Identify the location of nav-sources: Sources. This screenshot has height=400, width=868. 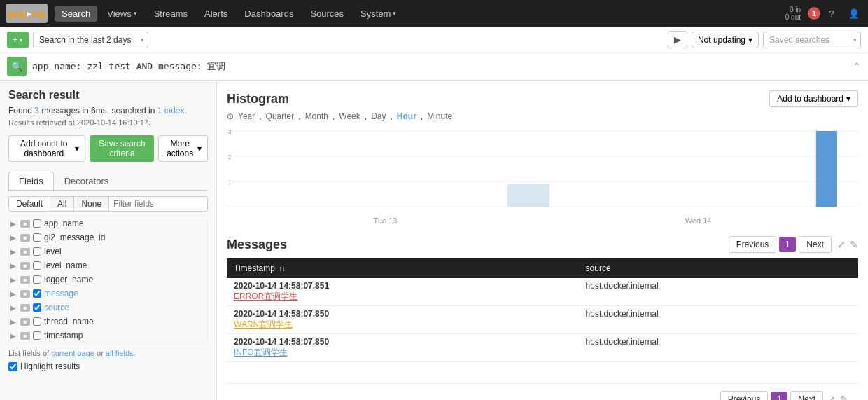
(327, 14).